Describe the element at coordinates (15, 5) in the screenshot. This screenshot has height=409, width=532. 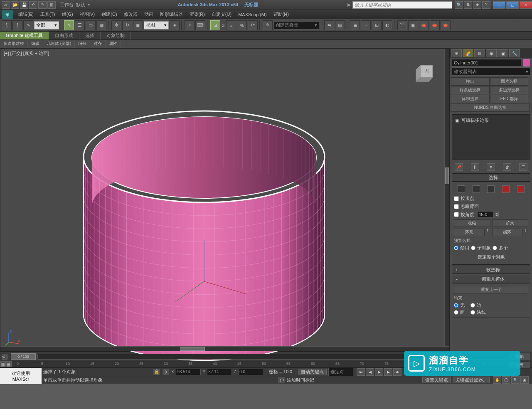
I see `open-icon: 📂` at that location.